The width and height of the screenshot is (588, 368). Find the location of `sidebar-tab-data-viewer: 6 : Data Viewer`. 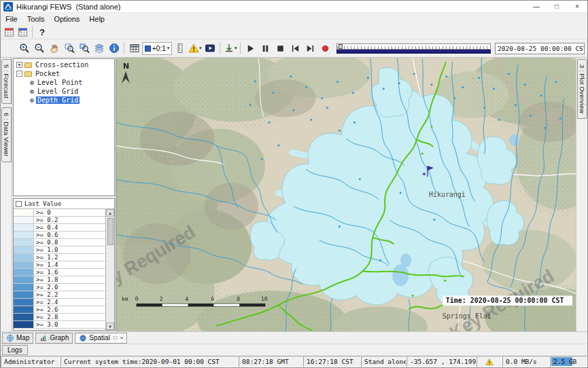

sidebar-tab-data-viewer: 6 : Data Viewer is located at coordinates (7, 134).